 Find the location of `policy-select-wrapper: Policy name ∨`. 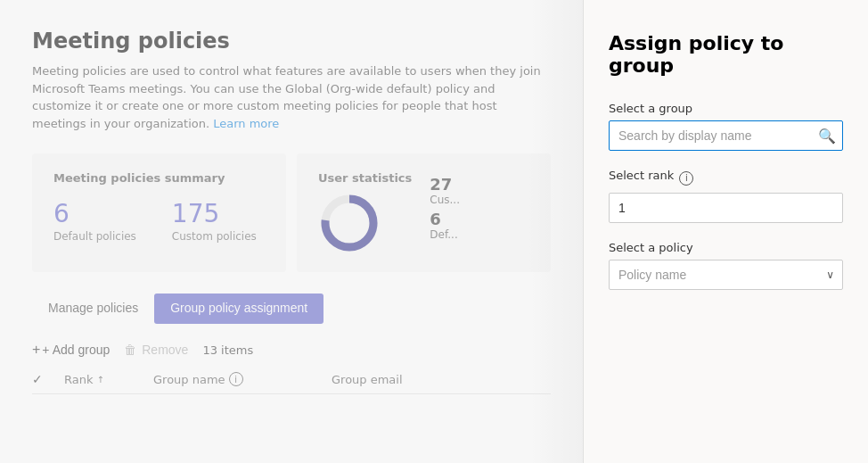

policy-select-wrapper: Policy name ∨ is located at coordinates (725, 275).